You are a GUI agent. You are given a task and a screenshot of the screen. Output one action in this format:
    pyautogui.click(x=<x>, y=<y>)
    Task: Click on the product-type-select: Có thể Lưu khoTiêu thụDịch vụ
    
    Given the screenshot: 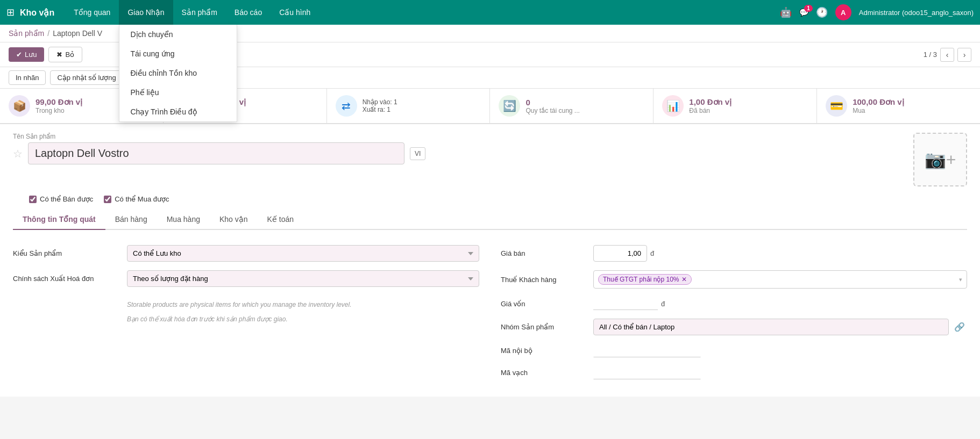 What is the action you would take?
    pyautogui.click(x=303, y=254)
    